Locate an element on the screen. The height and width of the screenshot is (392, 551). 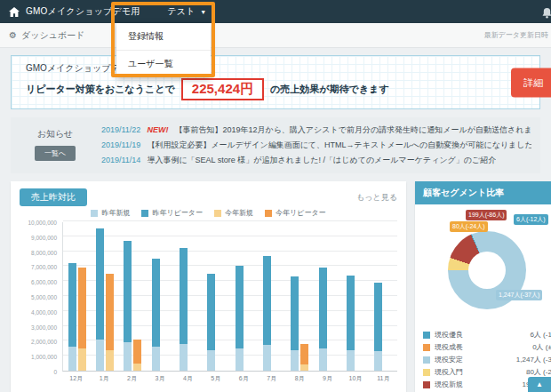
segment-legend-row: 現役優良6人 (-12人) is located at coordinates (487, 334).